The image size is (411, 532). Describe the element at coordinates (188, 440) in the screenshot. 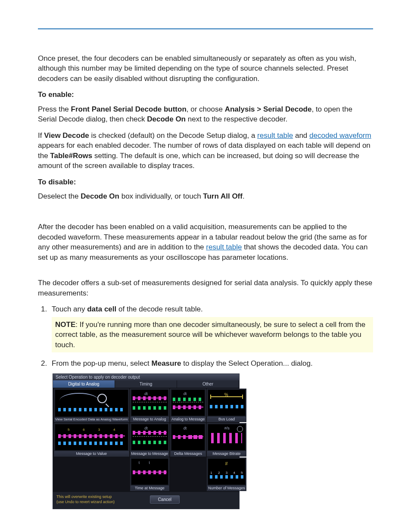

I see `op-delta-messages: dt Delta Messages` at that location.